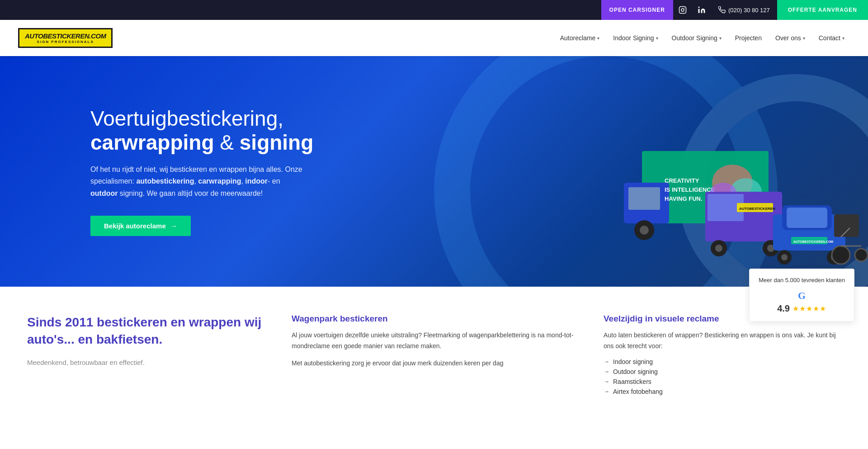  What do you see at coordinates (174, 226) in the screenshot?
I see `arrow-icon: →` at bounding box center [174, 226].